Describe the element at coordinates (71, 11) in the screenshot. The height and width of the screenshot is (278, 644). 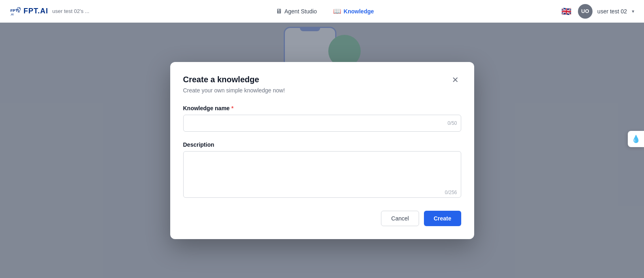
I see `workspace-label: user test 02's ...` at that location.